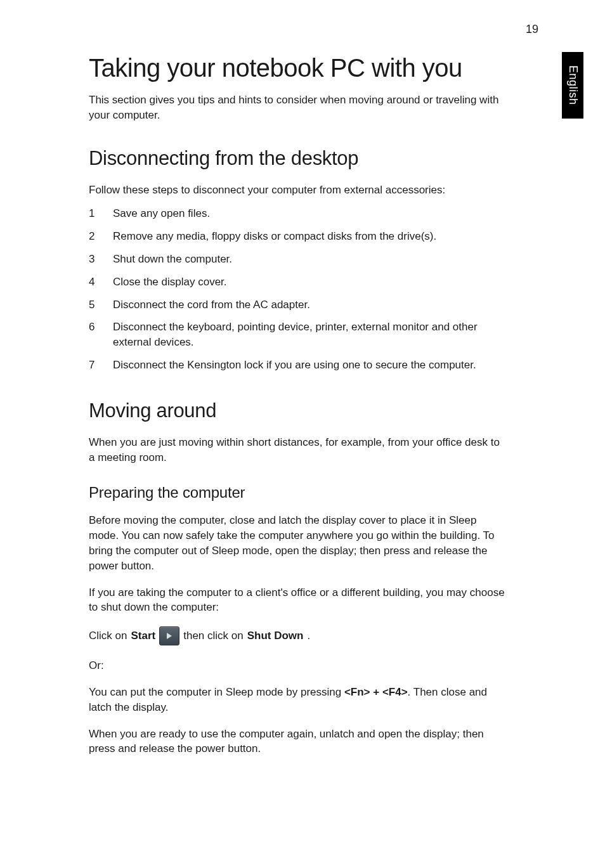 Image resolution: width=605 pixels, height=868 pixels. Describe the element at coordinates (298, 450) in the screenshot. I see `section-lead: When you are just moving within short di…` at that location.